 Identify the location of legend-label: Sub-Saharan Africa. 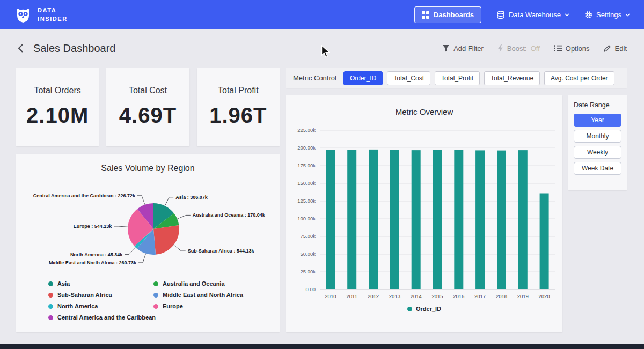
(85, 295).